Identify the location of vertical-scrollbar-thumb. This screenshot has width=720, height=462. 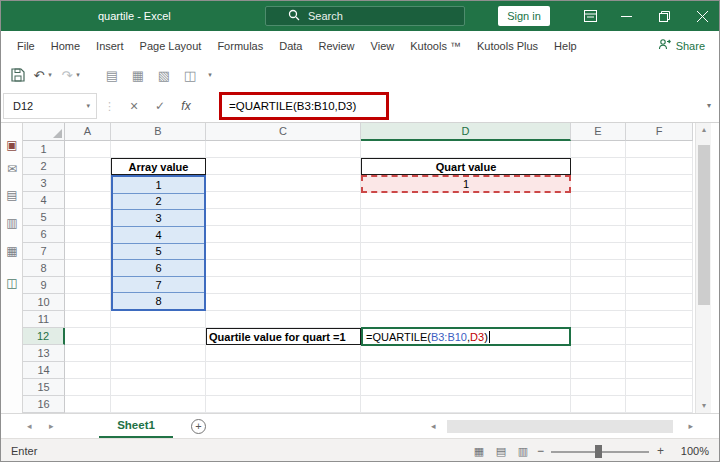
(704, 225).